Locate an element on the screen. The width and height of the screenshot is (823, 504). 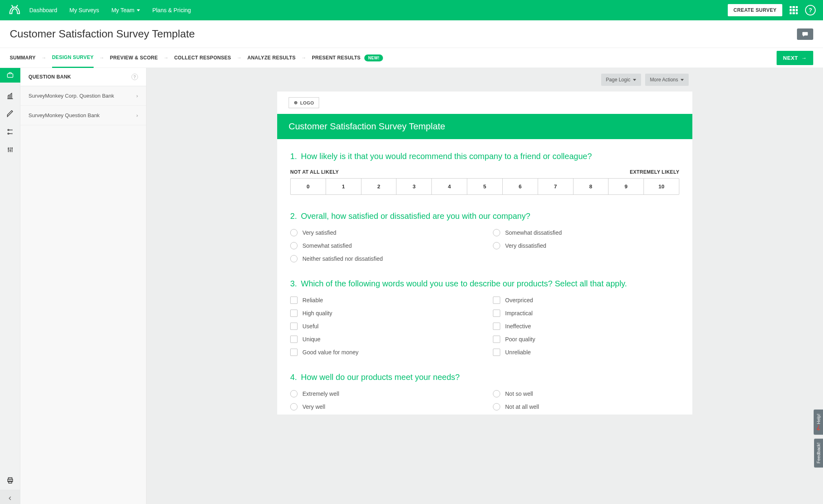
nps-cell-4: 4 is located at coordinates (449, 186).